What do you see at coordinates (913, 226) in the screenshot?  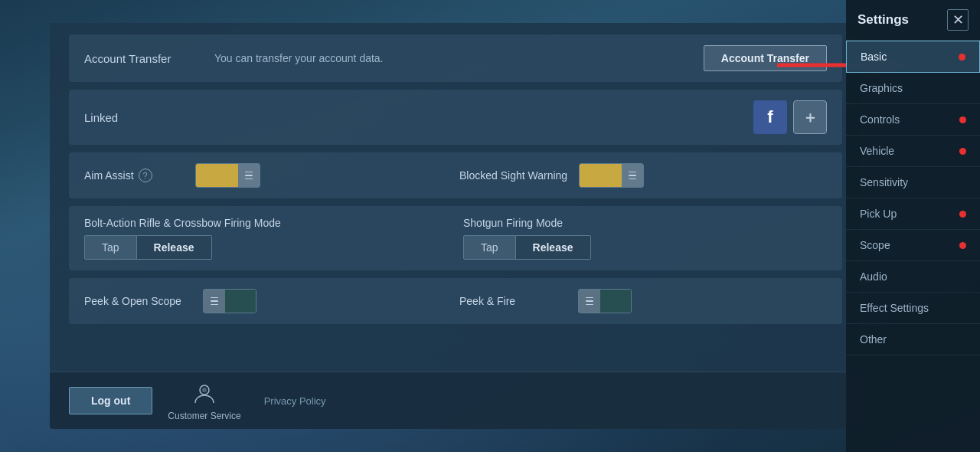 I see `settings-sidebar: Settings ✕ Basic Graphics Controls Vehic…` at bounding box center [913, 226].